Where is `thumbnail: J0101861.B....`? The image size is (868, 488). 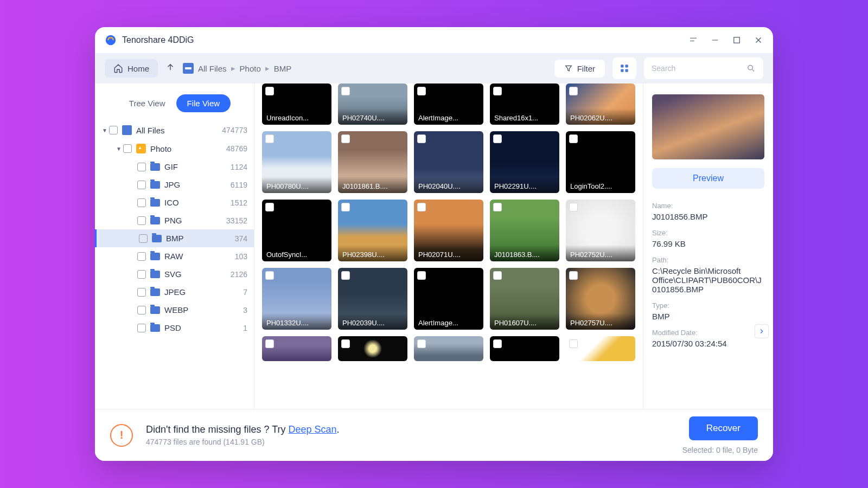 thumbnail: J0101861.B.... is located at coordinates (373, 162).